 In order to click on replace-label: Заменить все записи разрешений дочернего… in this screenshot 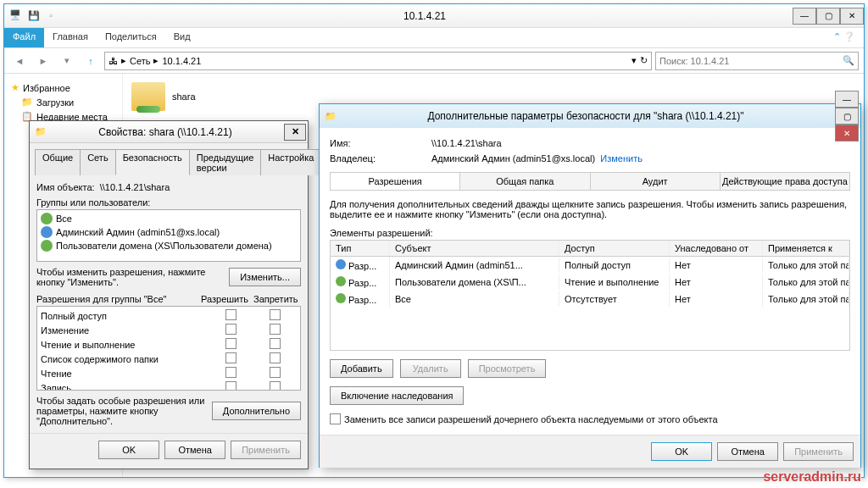, I will do `click(531, 419)`.